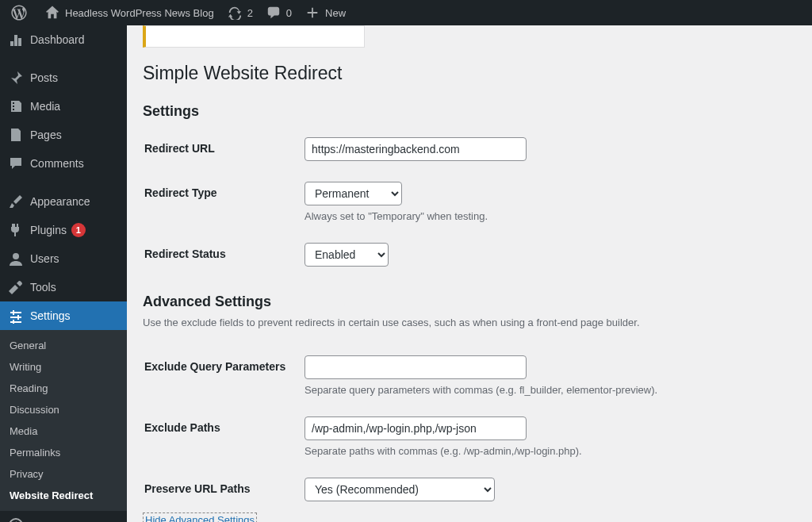 This screenshot has height=522, width=812. I want to click on sidebar-item-settings: Settings, so click(63, 316).